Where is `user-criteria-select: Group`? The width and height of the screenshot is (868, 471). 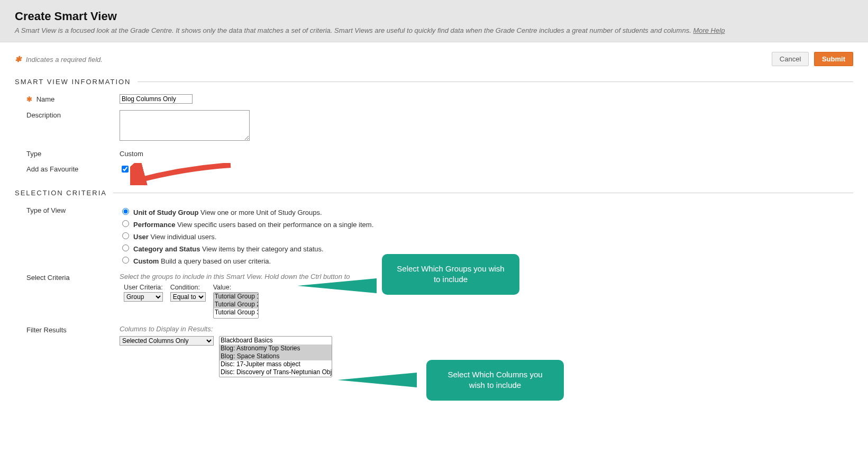
user-criteria-select: Group is located at coordinates (143, 297).